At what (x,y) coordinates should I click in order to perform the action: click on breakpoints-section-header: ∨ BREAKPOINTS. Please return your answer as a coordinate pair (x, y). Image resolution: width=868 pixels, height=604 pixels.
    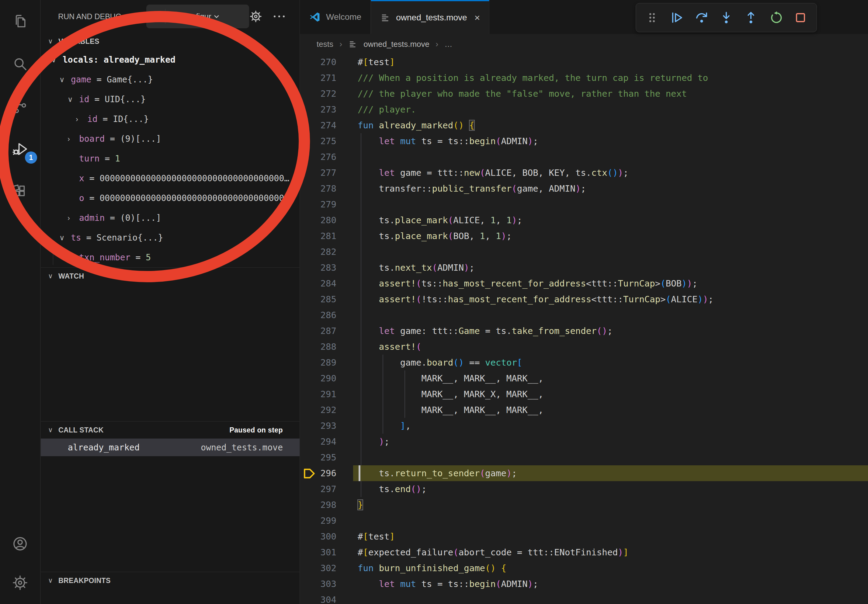
    Looking at the image, I should click on (170, 581).